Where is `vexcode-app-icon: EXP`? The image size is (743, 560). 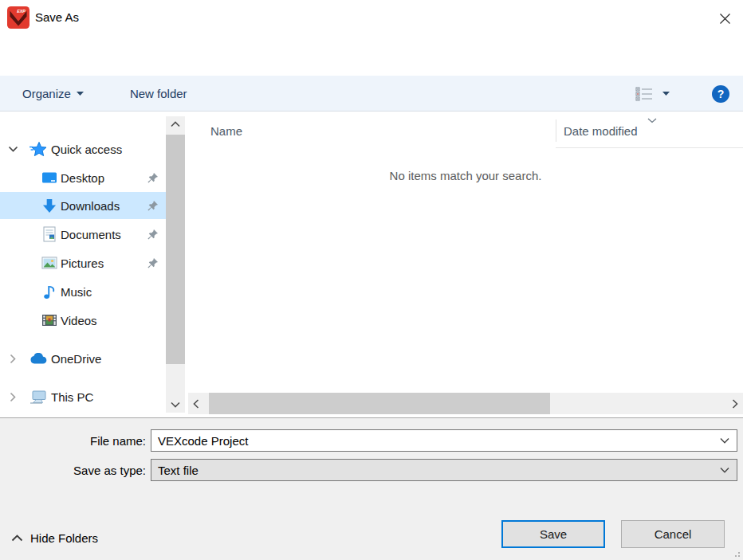 vexcode-app-icon: EXP is located at coordinates (18, 18).